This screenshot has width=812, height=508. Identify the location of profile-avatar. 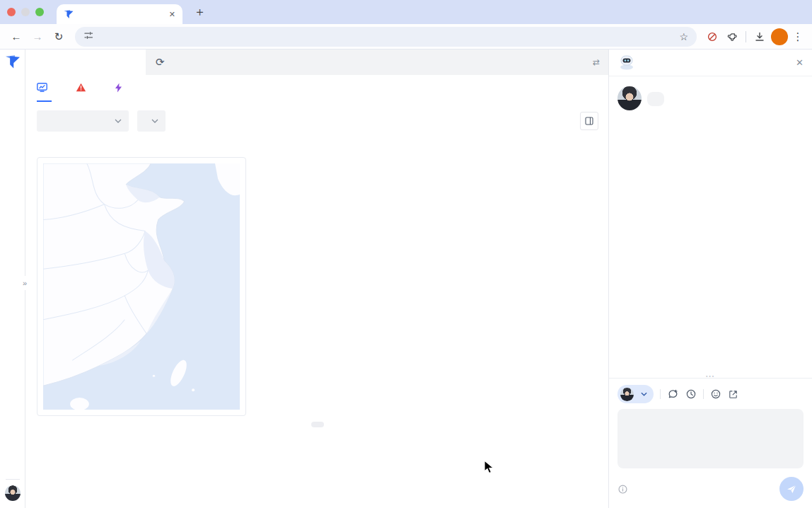
(779, 37).